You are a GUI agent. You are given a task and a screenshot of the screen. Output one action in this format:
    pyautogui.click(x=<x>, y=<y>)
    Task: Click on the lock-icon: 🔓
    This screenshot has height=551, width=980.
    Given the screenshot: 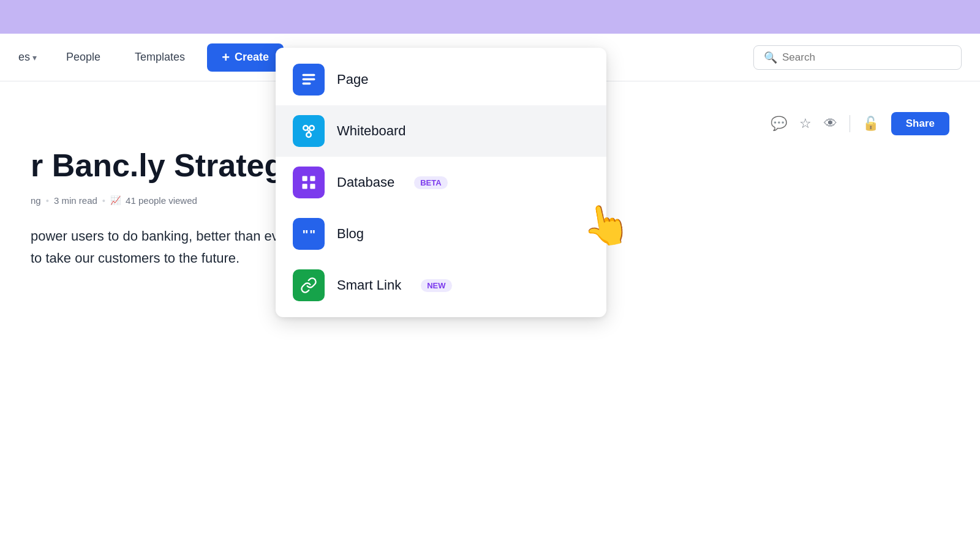 What is the action you would take?
    pyautogui.click(x=871, y=124)
    